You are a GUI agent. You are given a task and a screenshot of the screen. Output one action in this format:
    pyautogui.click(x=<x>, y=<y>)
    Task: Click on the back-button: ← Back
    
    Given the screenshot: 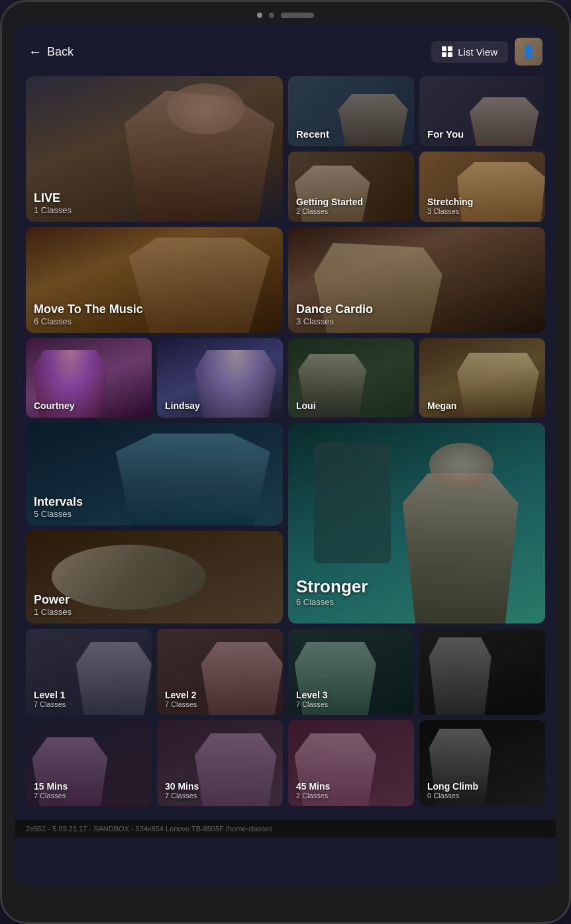 What is the action you would take?
    pyautogui.click(x=51, y=52)
    